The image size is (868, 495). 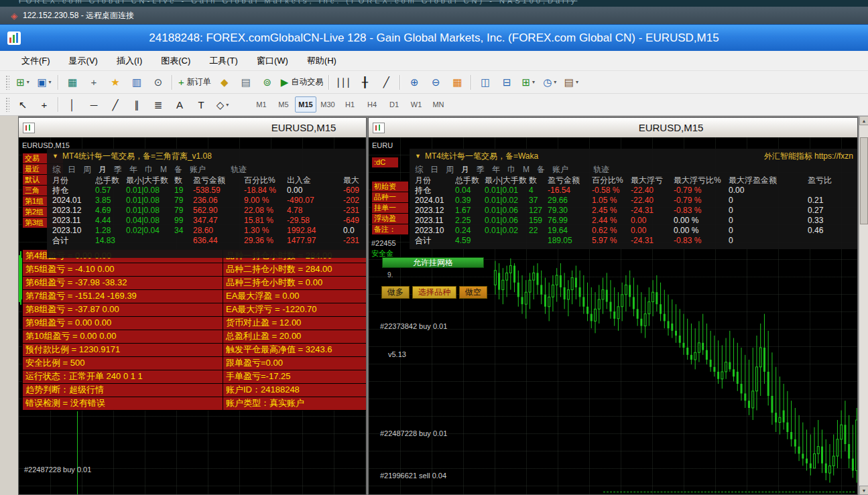 What do you see at coordinates (386, 82) in the screenshot?
I see `line-chart-button: ╱` at bounding box center [386, 82].